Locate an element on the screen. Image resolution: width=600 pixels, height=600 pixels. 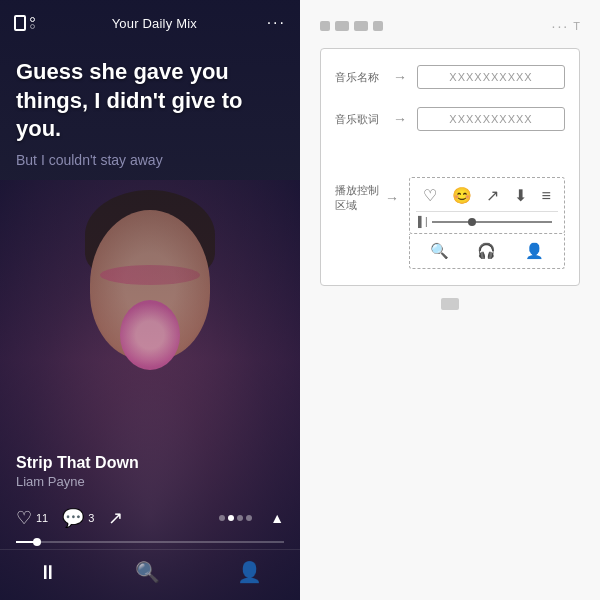
wire-nav-headphone-icon: 🎧 is located at coordinates (486, 251).